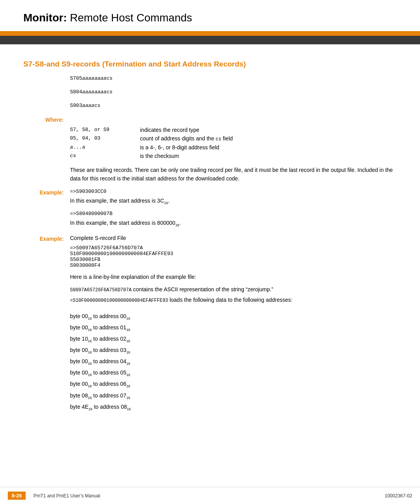 Image resolution: width=420 pixels, height=504 pixels. What do you see at coordinates (47, 238) in the screenshot?
I see `example3-label: Example:` at bounding box center [47, 238].